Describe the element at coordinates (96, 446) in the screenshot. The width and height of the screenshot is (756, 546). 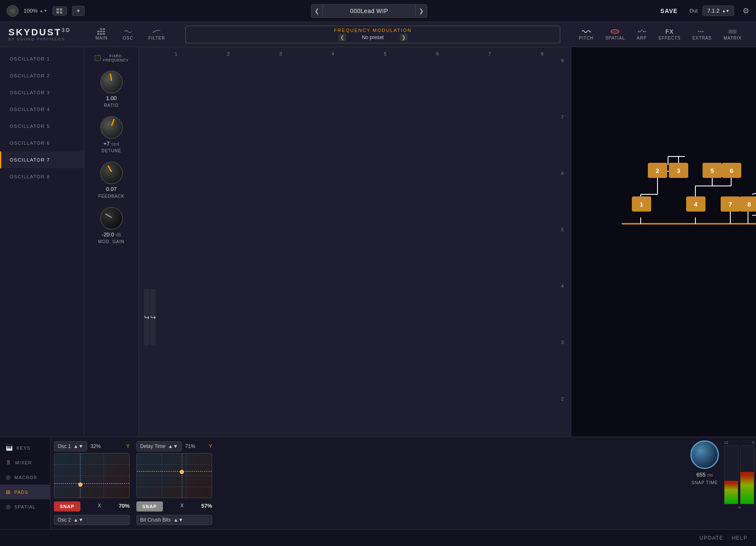
I see `pad-1-x-pct: 32%` at that location.